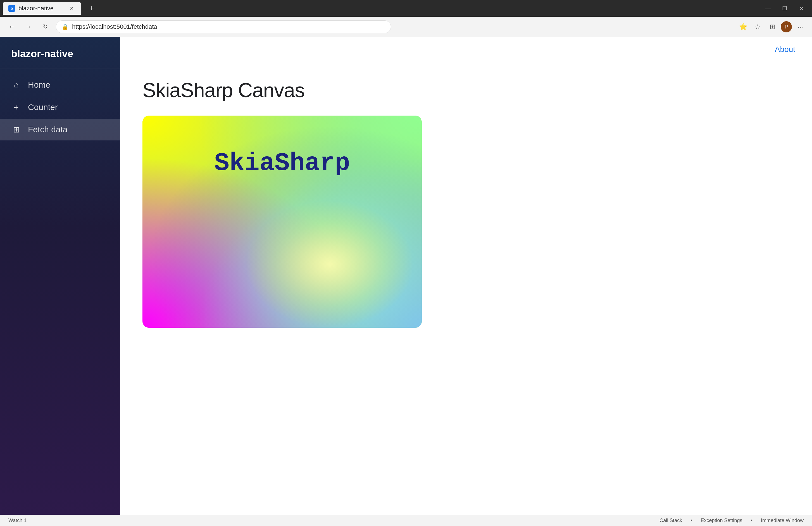 This screenshot has width=812, height=526. Describe the element at coordinates (60, 130) in the screenshot. I see `sidebar-item-fetchdata: ⊞ Fetch data` at that location.